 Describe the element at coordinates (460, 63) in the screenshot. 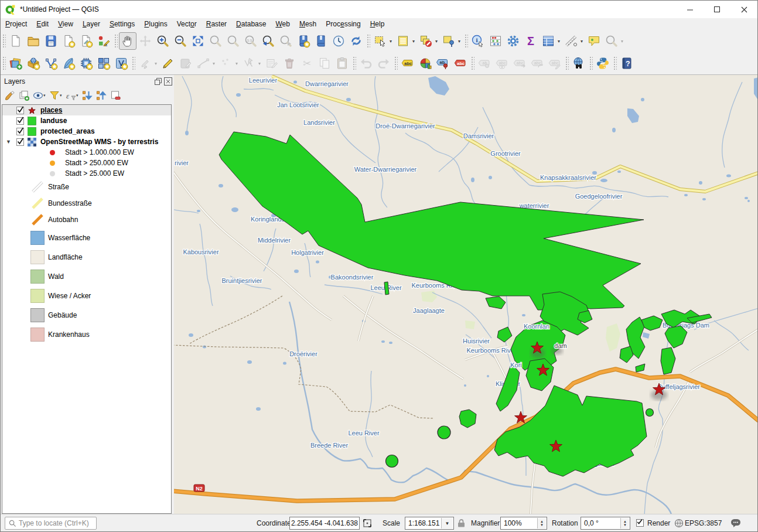

I see `highlight-labels-button: abc` at that location.